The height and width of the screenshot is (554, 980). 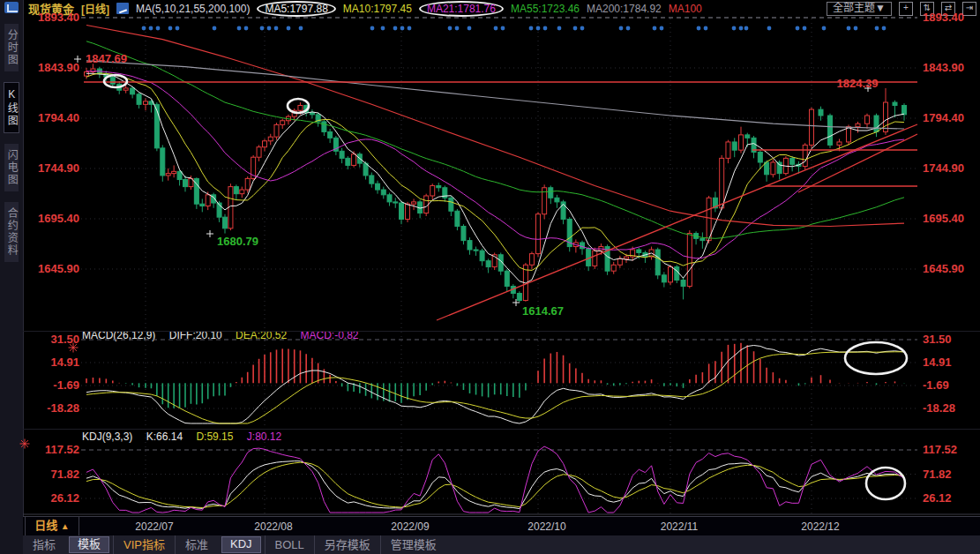 What do you see at coordinates (937, 475) in the screenshot?
I see `svg-text: 71.82` at bounding box center [937, 475].